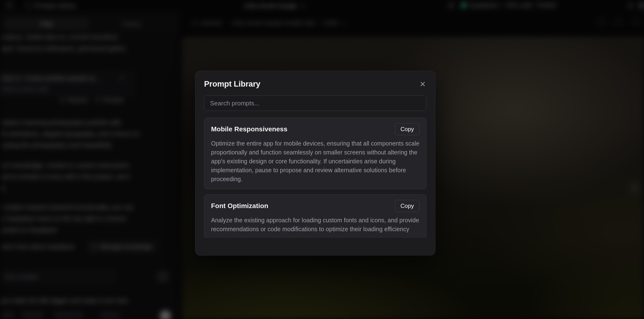  I want to click on prompt-card-header: Mobile Responsiveness Copy, so click(315, 129).